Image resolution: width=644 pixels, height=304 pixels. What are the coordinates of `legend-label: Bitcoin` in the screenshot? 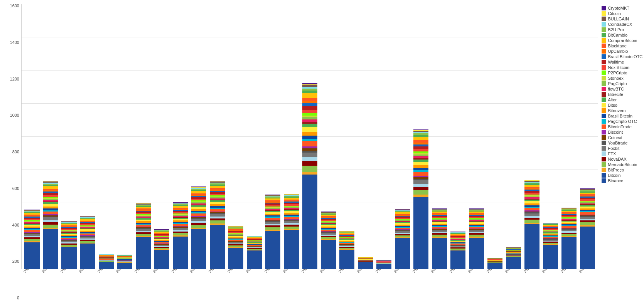 It's located at (614, 175).